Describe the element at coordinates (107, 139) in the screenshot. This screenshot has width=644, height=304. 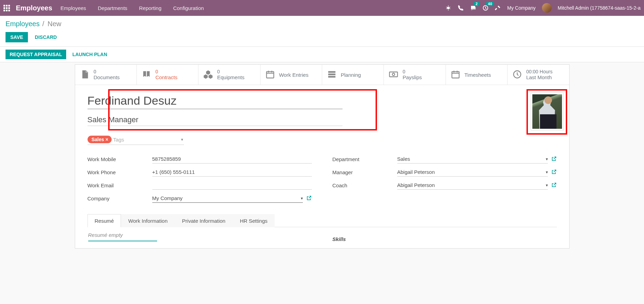
I see `close-icon: ×` at that location.